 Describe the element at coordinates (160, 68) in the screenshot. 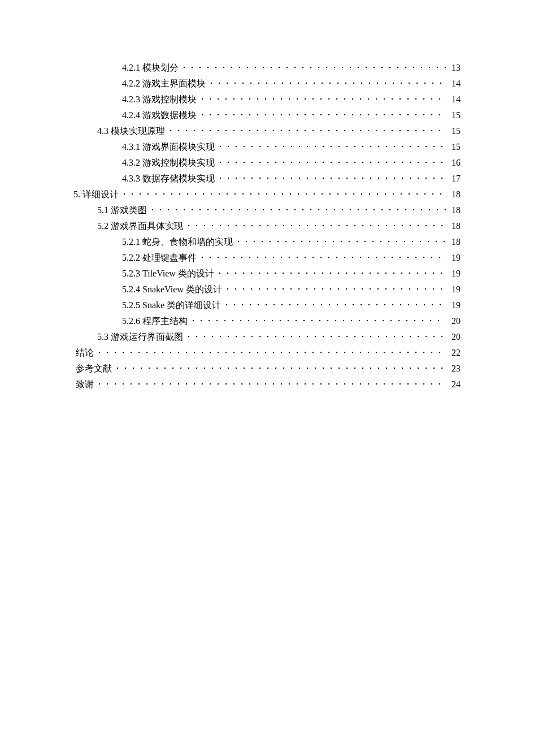

I see `toc-entry-title: 模块划分` at that location.